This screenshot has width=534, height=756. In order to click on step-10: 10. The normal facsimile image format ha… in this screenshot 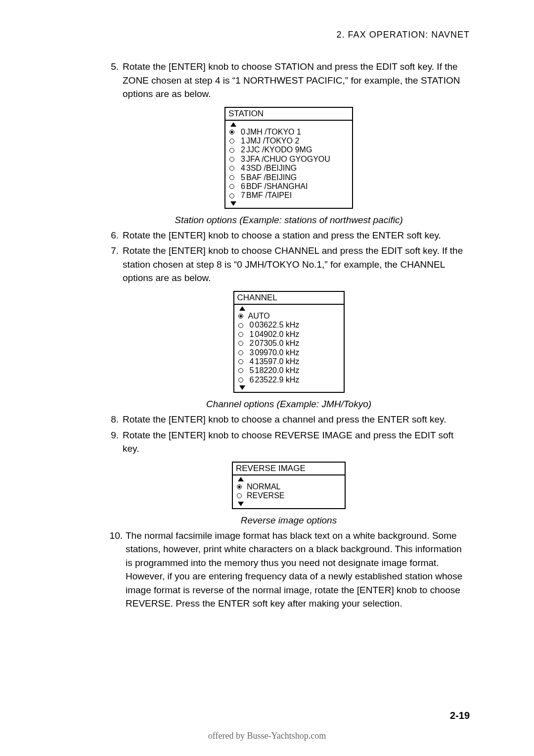, I will do `click(289, 570)`.